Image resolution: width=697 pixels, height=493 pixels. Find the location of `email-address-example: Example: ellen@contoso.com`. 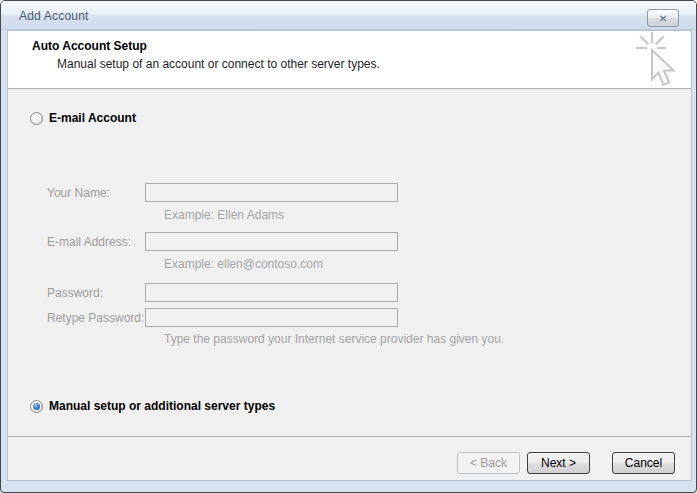

email-address-example: Example: ellen@contoso.com is located at coordinates (244, 264).